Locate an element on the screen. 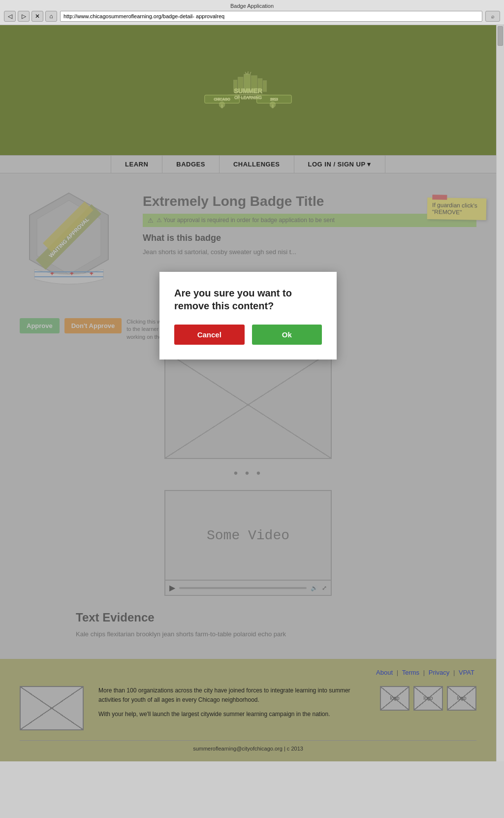 This screenshot has height=818, width=504. footer-logo-2-label: logo is located at coordinates (428, 698).